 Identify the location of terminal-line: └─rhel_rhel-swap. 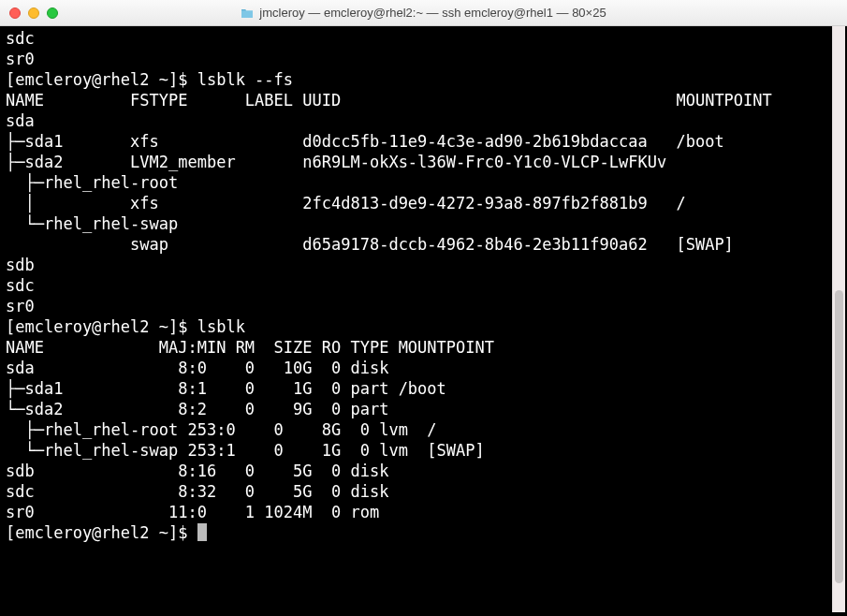
(92, 224).